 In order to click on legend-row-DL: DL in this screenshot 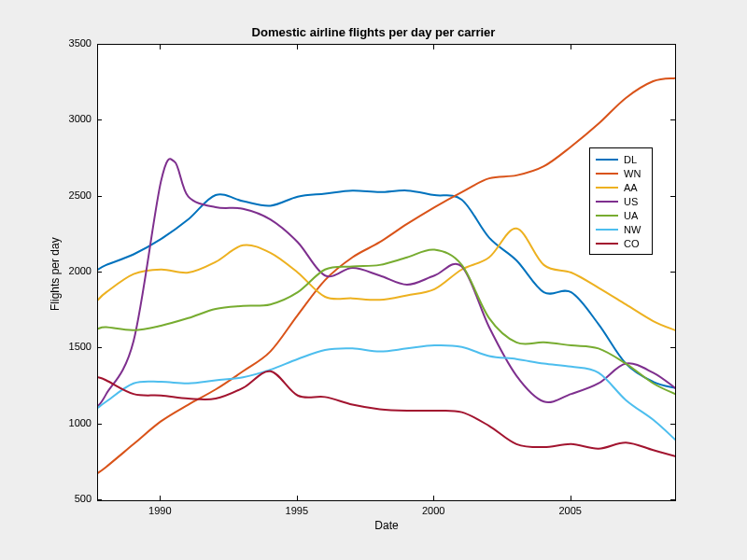, I will do `click(621, 159)`.